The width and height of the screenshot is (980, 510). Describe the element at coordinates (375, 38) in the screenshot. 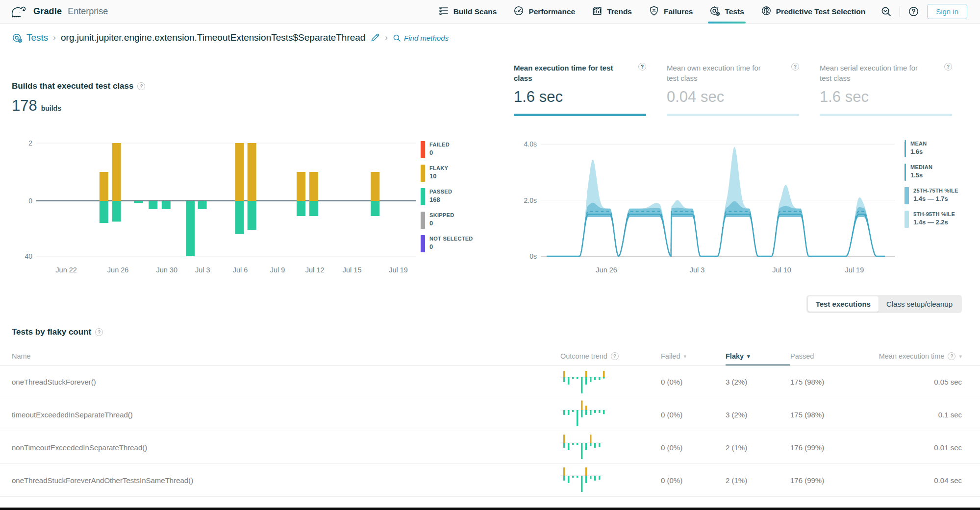

I see `edit-icon` at that location.